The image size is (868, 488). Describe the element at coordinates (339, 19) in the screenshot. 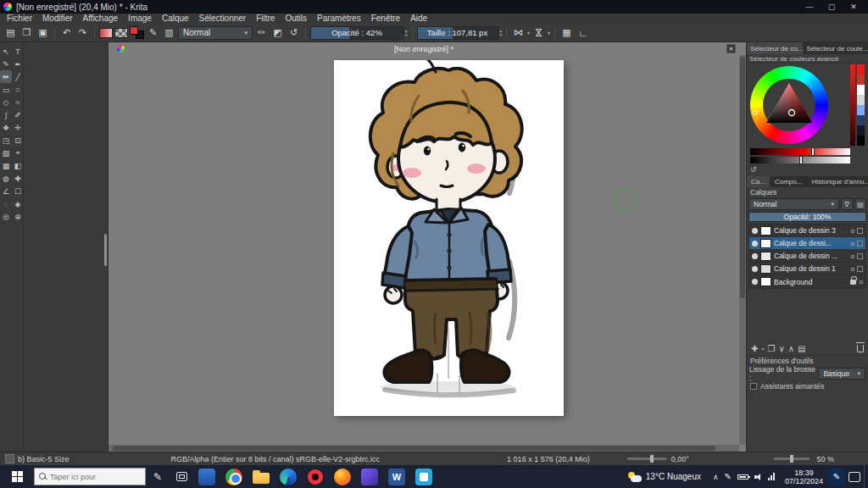

I see `menu-parametres: Paramètres` at that location.